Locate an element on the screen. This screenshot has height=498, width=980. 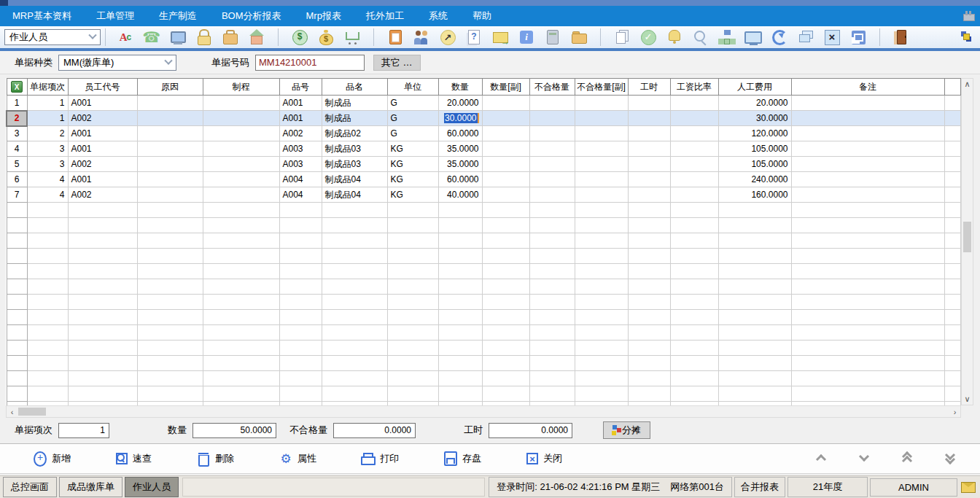
calculator-icon is located at coordinates (553, 37).